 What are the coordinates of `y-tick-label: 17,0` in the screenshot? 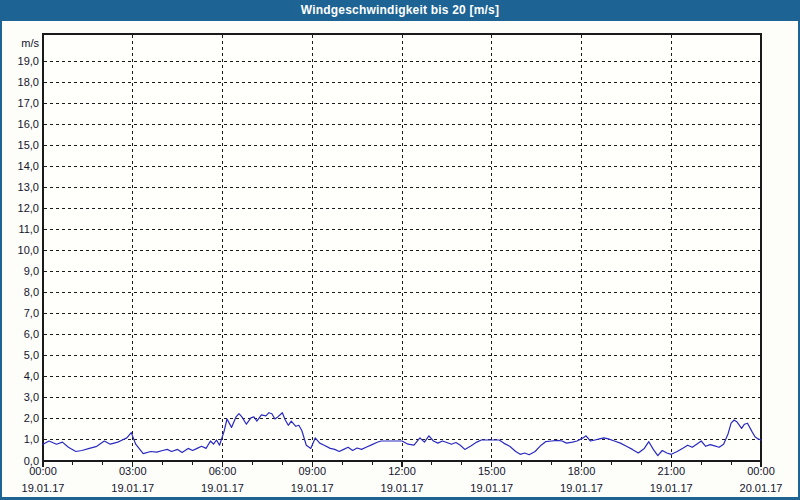 It's located at (20, 104).